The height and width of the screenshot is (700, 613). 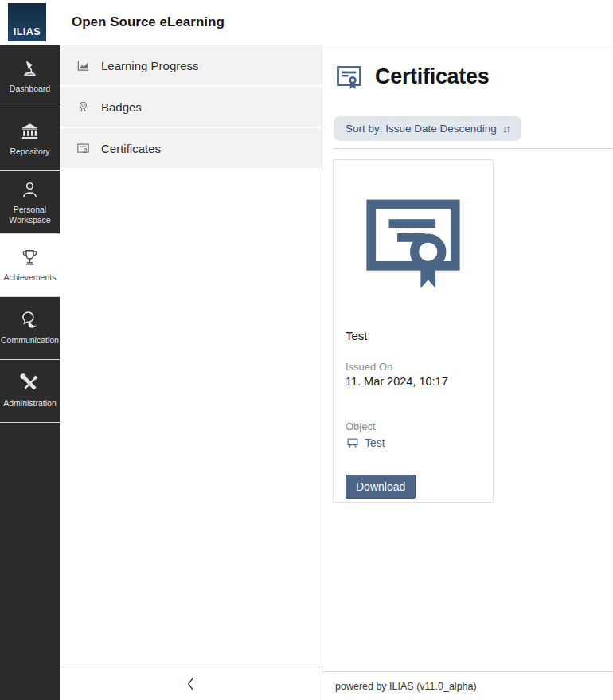 What do you see at coordinates (121, 107) in the screenshot?
I see `slate-item-label: Badges` at bounding box center [121, 107].